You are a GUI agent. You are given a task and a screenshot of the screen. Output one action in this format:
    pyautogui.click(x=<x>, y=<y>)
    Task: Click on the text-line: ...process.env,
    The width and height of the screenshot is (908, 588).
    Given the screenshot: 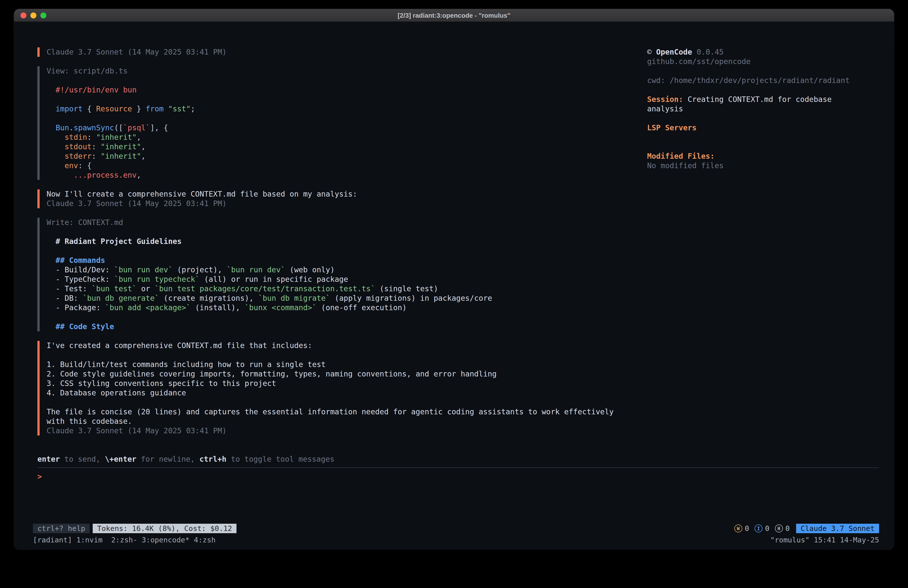 What is the action you would take?
    pyautogui.click(x=347, y=175)
    